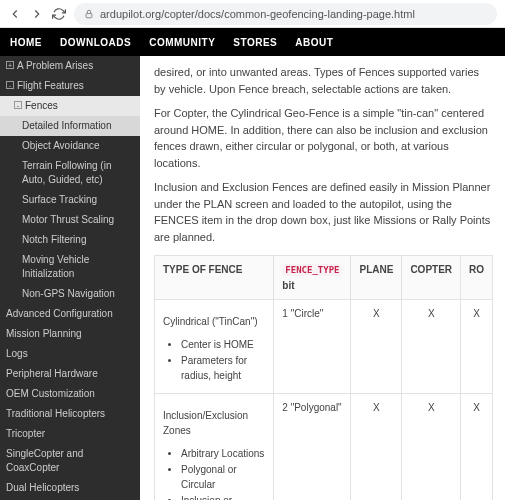  What do you see at coordinates (376, 278) in the screenshot?
I see `th-plane: PLANE` at bounding box center [376, 278].